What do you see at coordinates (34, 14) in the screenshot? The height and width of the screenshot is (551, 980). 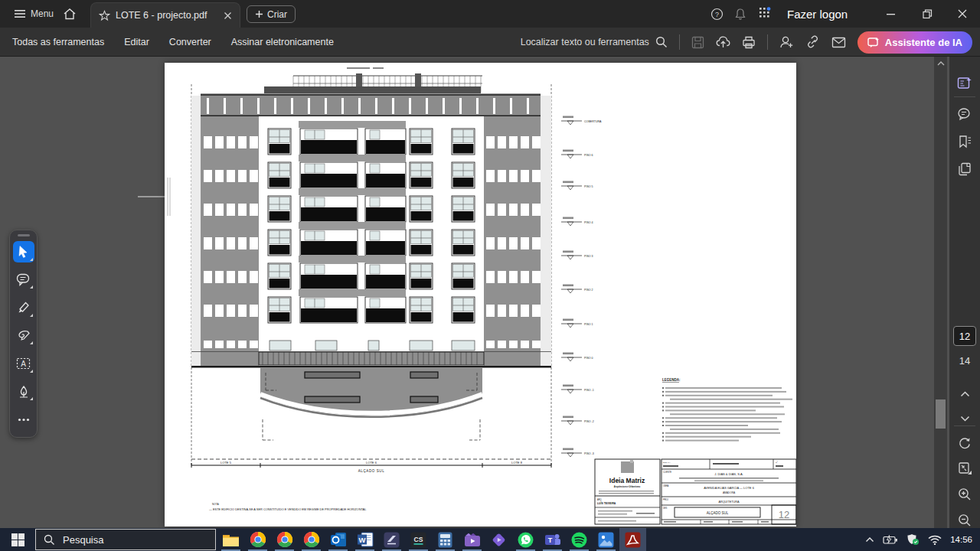 I see `menu-button: Menu` at bounding box center [34, 14].